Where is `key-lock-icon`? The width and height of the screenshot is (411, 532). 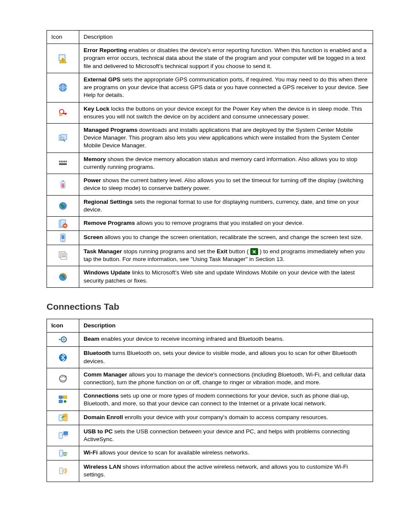
key-lock-icon is located at coordinates (63, 113).